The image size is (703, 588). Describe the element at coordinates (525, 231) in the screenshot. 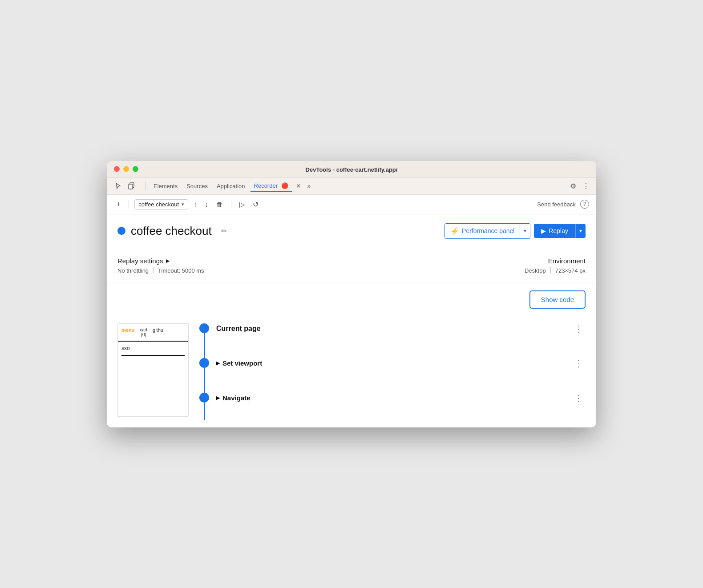

I see `performance-panel-dropdown-button: ▾` at that location.